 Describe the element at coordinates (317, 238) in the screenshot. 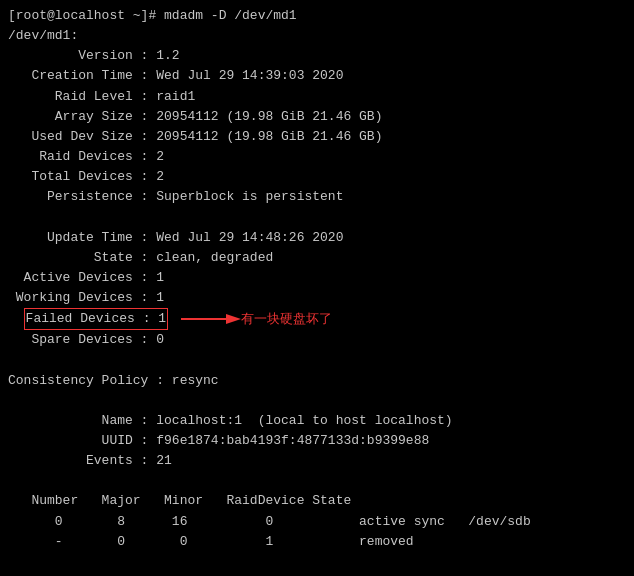

I see `update-time-row: Update Time : Wed Jul 29 14:48:26 2020` at that location.